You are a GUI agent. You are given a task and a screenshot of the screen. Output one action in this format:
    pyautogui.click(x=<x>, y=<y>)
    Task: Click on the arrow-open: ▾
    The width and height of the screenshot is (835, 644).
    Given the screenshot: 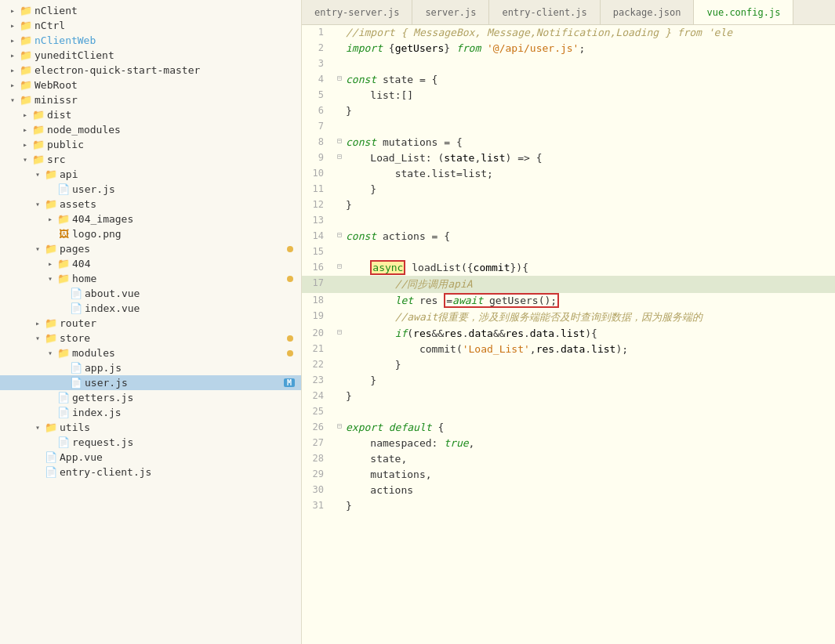 What is the action you would take?
    pyautogui.click(x=13, y=100)
    